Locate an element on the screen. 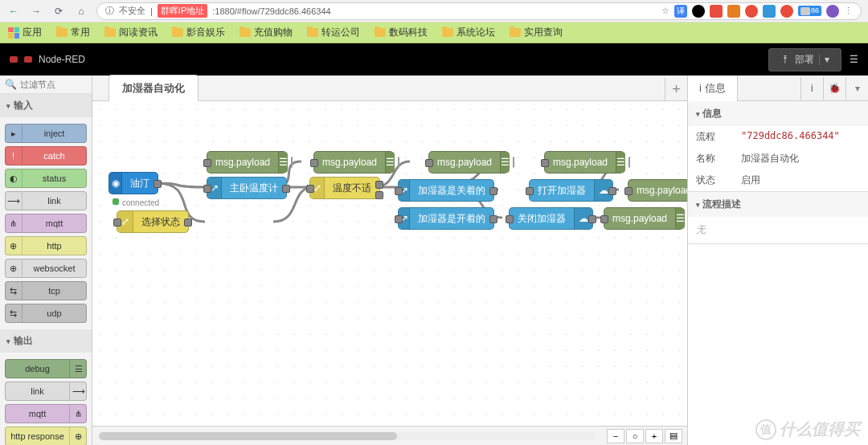  zoom-reset-button: ○ is located at coordinates (635, 436).